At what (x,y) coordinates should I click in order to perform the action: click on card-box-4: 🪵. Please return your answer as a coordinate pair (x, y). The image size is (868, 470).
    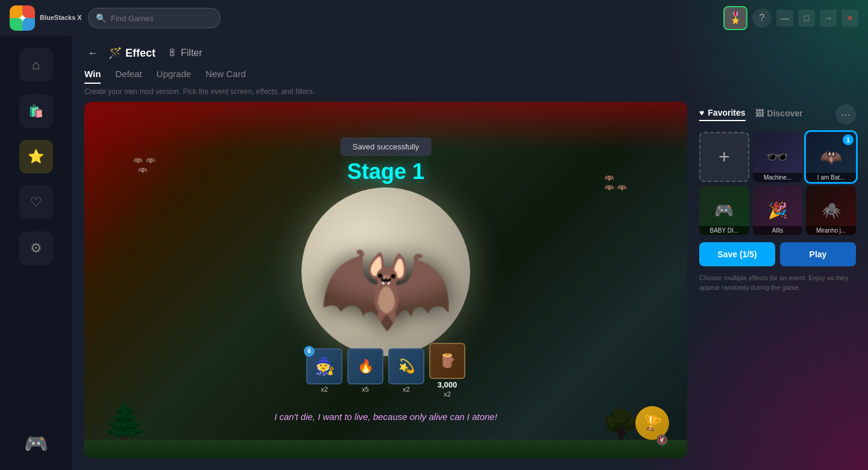
    Looking at the image, I should click on (447, 361).